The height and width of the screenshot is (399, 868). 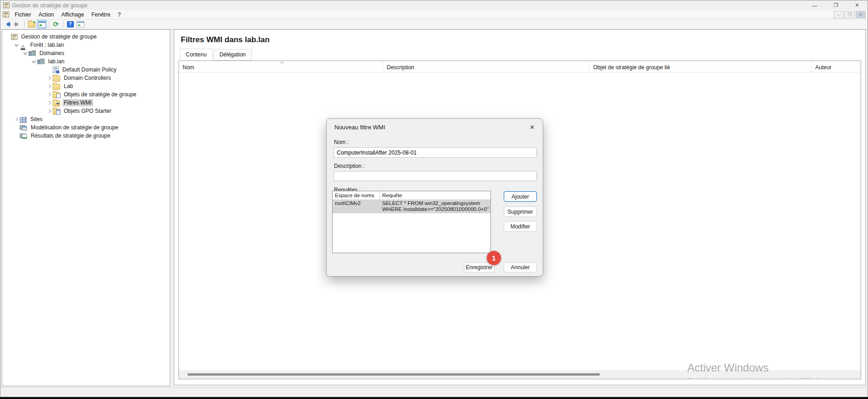 I want to click on status-bar, so click(x=434, y=392).